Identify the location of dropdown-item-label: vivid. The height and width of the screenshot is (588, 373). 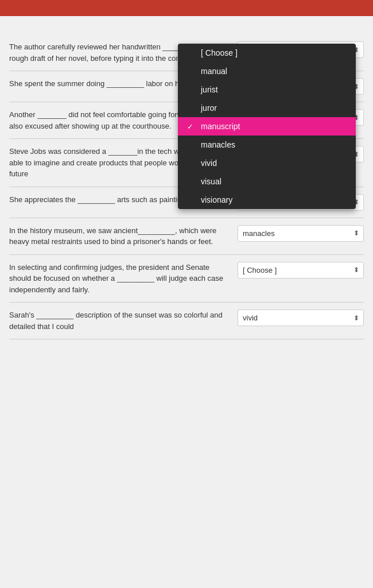
(209, 163).